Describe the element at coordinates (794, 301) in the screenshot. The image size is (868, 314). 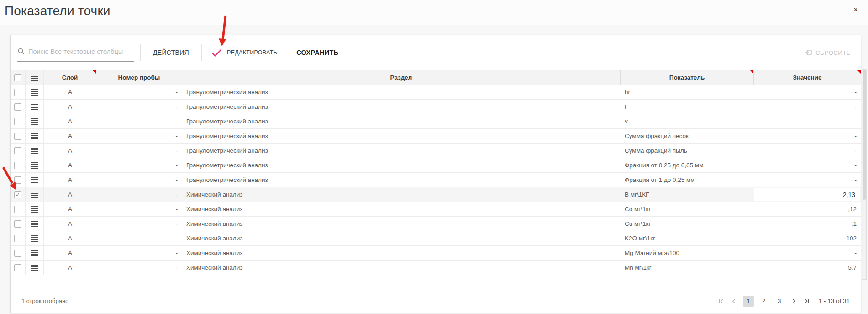
I see `next-page-button` at that location.